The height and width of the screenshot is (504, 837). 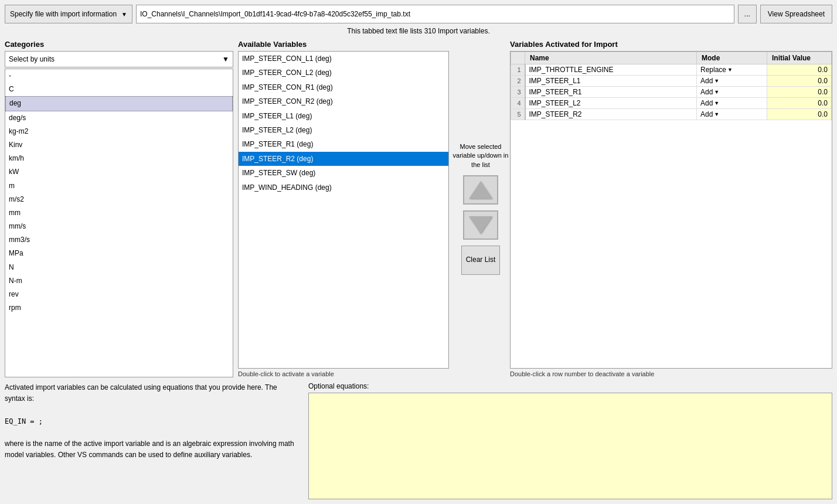 I want to click on dropdown-arrow-icon: ▼, so click(x=124, y=14).